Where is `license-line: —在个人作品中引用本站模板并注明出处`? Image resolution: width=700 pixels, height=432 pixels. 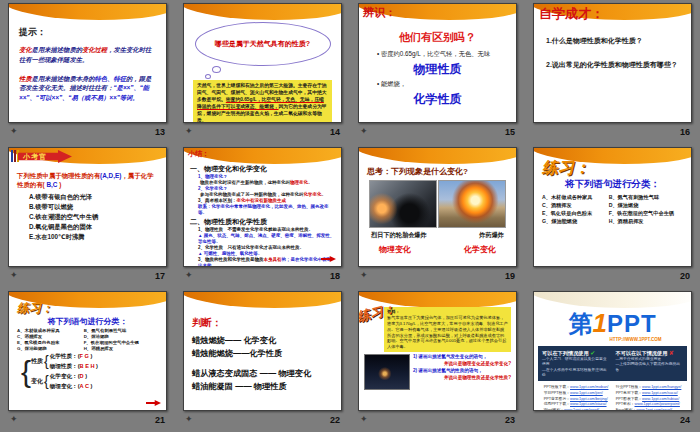
license-line: —在个人作品中引用本站模板并注明出处 is located at coordinates (576, 374).